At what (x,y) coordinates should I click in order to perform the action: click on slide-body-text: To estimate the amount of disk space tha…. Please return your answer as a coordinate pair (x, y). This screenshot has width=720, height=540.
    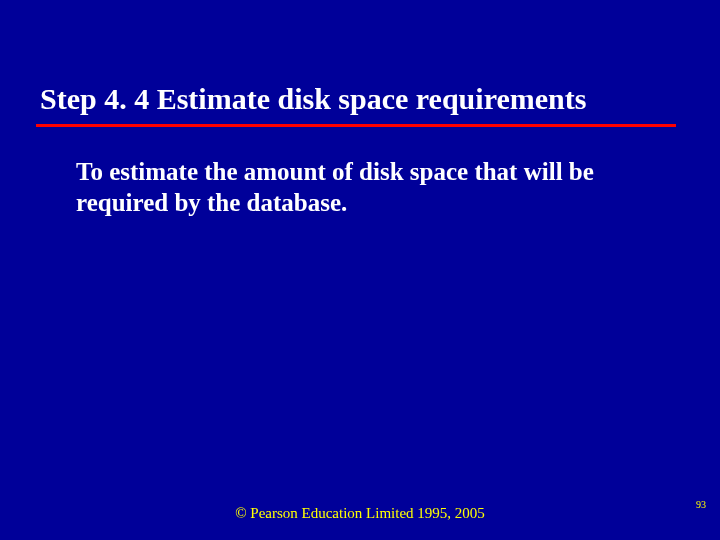
    Looking at the image, I should click on (356, 188).